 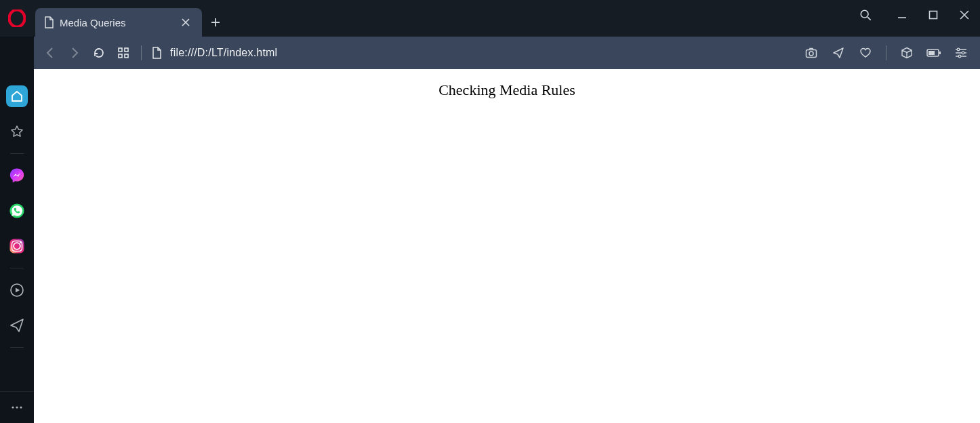 What do you see at coordinates (865, 53) in the screenshot?
I see `heart-icon` at bounding box center [865, 53].